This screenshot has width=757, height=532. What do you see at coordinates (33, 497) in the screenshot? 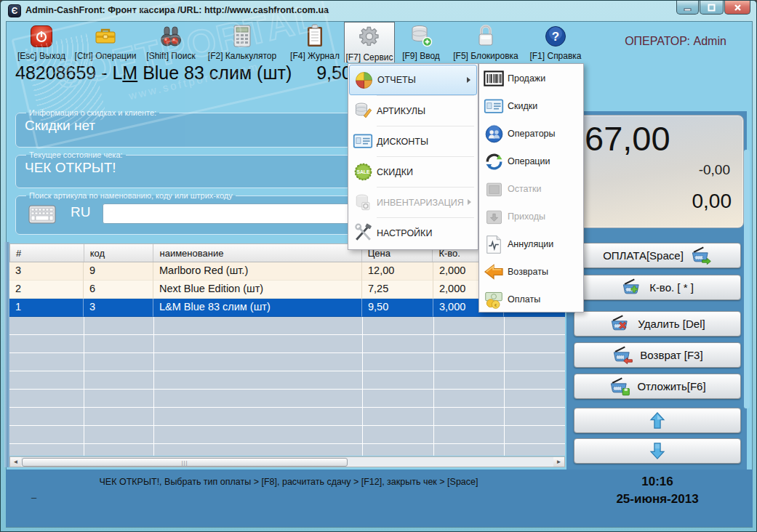
I see `status-dash: –` at bounding box center [33, 497].